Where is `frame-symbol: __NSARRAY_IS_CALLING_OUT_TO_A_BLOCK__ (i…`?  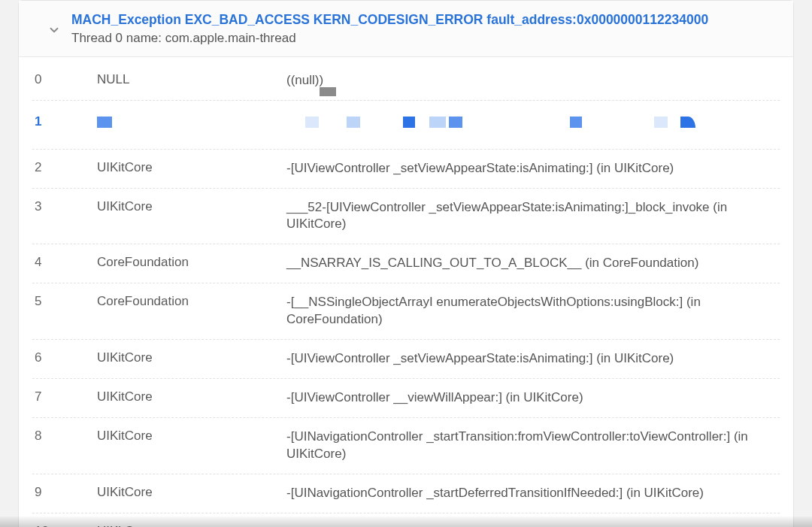 frame-symbol: __NSARRAY_IS_CALLING_OUT_TO_A_BLOCK__ (i… is located at coordinates (533, 263).